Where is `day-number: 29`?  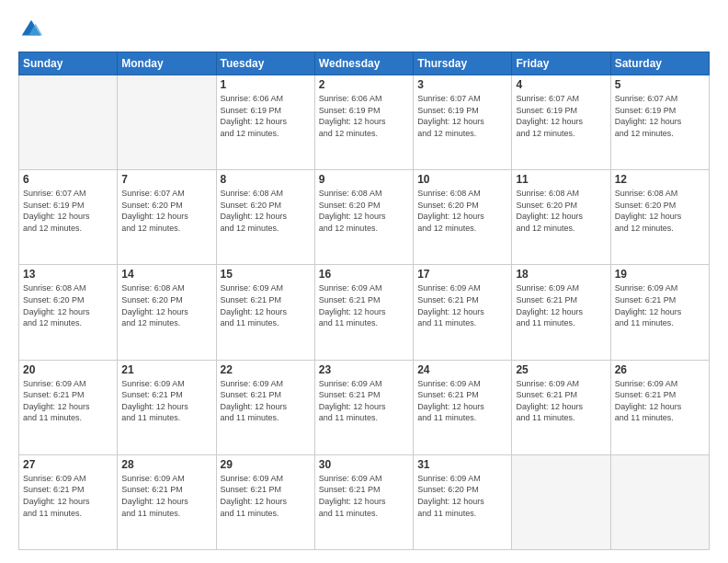 day-number: 29 is located at coordinates (266, 465).